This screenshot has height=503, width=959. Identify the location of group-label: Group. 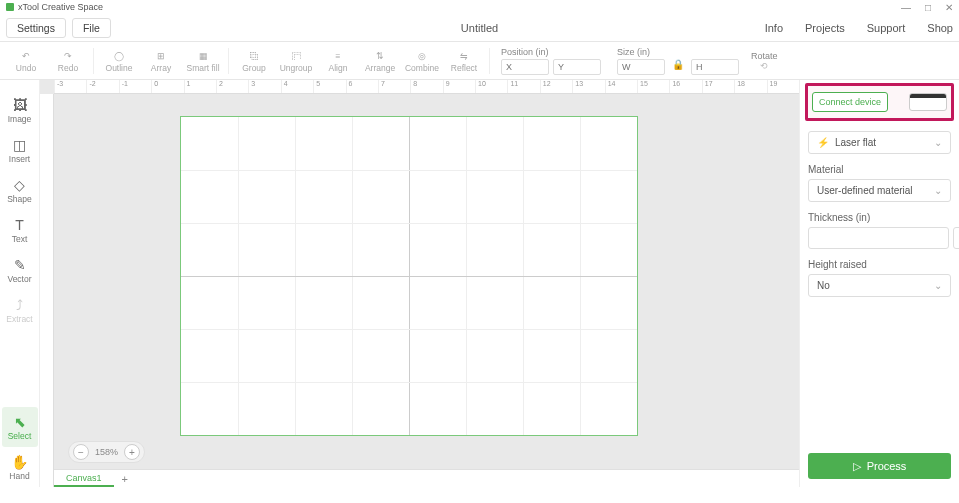
(254, 68).